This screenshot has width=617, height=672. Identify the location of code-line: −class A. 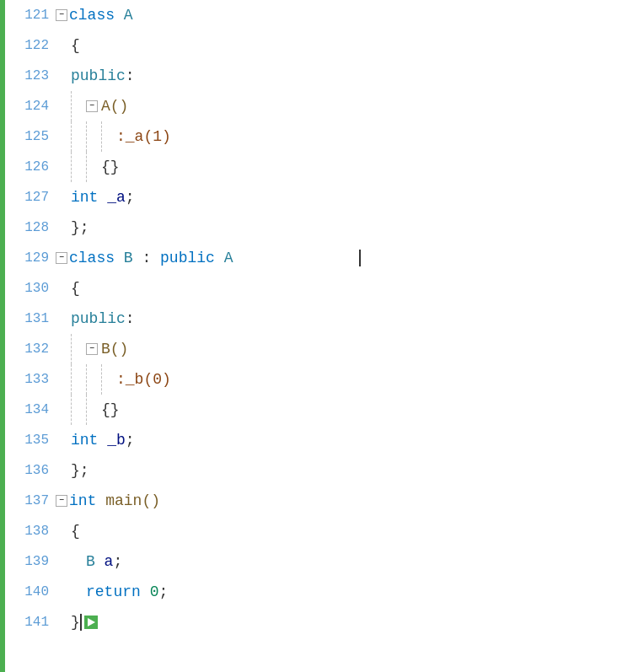
(336, 15).